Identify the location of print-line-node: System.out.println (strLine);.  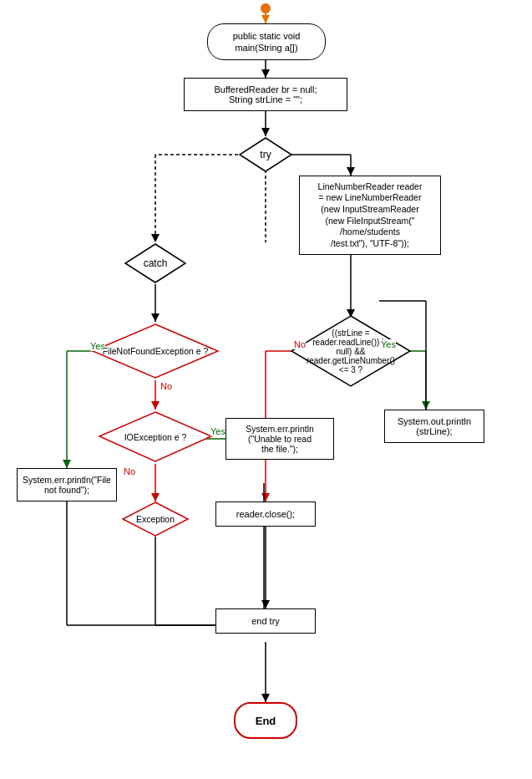
(434, 426).